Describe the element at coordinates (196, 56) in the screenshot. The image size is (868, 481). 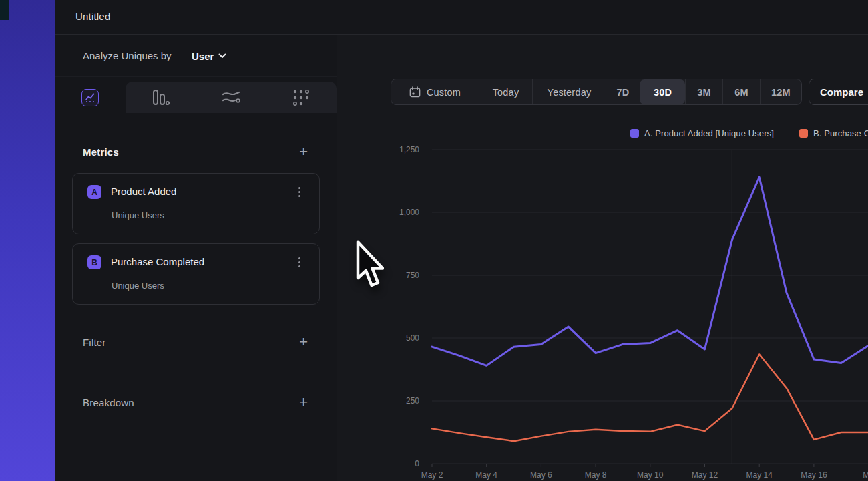
I see `analyze-row: Analyze Uniques by User` at that location.